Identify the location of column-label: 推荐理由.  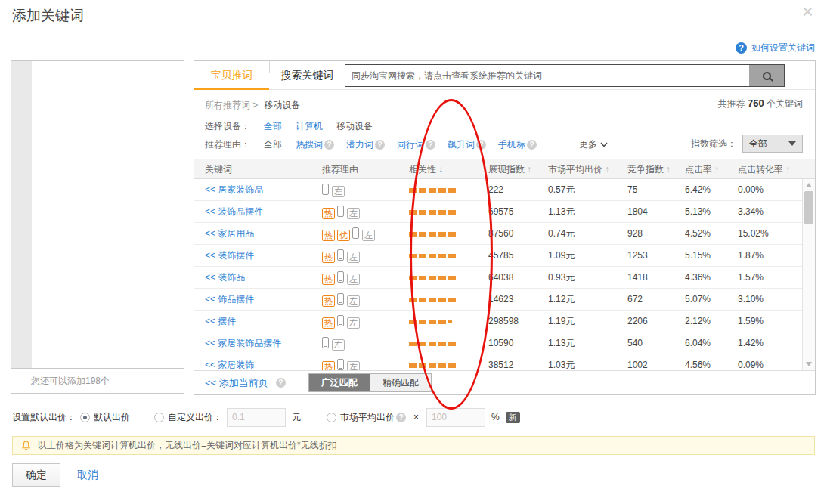
(340, 169).